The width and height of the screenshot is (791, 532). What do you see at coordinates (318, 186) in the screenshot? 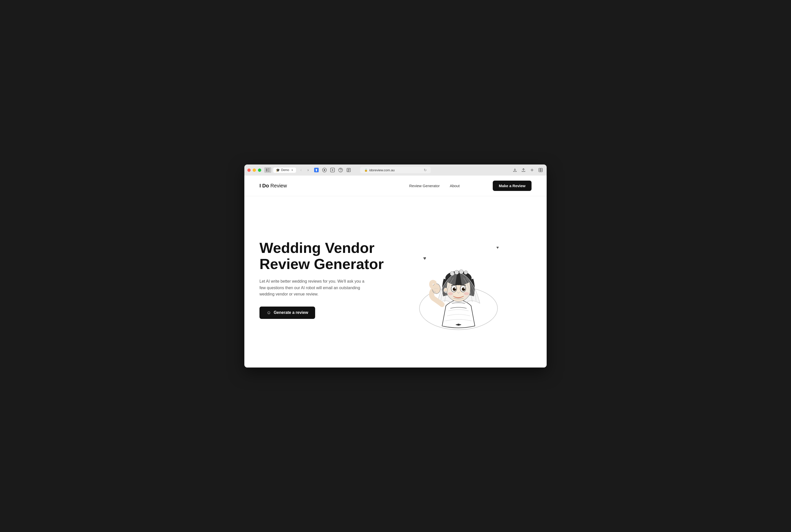
I see `site-logo: I Do Review` at bounding box center [318, 186].